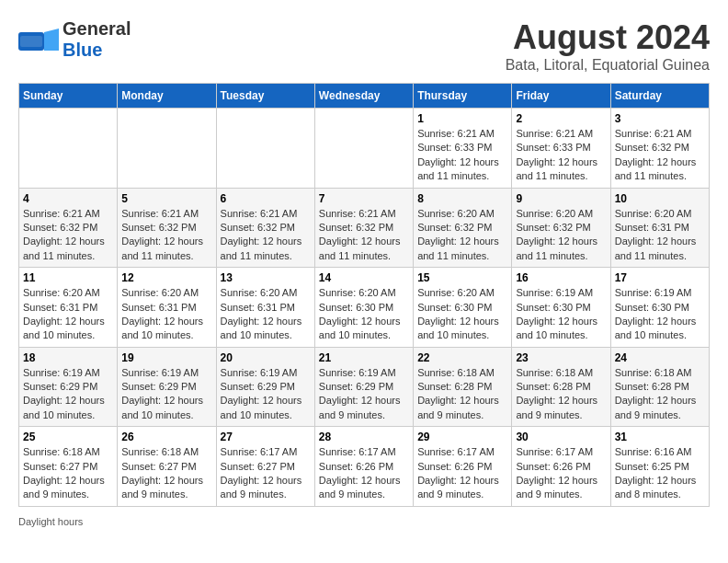  Describe the element at coordinates (265, 228) in the screenshot. I see `calendar-cell: 6 Sunrise: 6:21 AM Sunset: 6:32 PM Dayli…` at that location.